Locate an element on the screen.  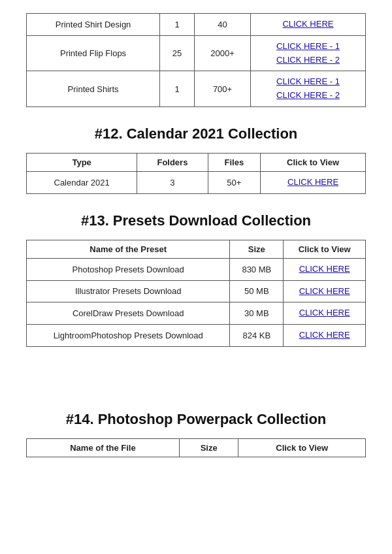
calendar-section-title: #12. Calendar 2021 Collection is located at coordinates (196, 134).